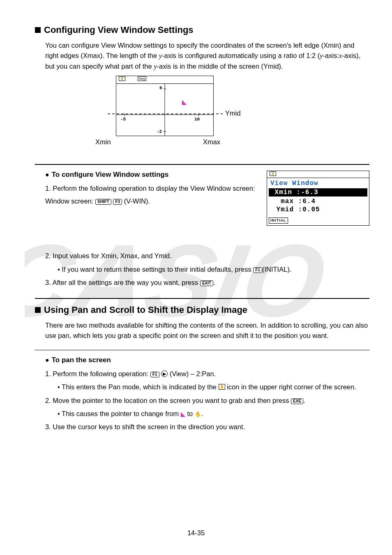  Describe the element at coordinates (318, 174) in the screenshot. I see `calc-statusbar: 🔋` at that location.